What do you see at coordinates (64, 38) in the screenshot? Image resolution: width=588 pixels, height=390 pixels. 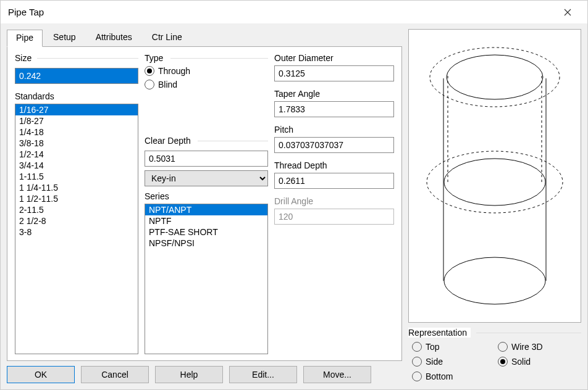 I see `tab-setup: Setup` at bounding box center [64, 38].